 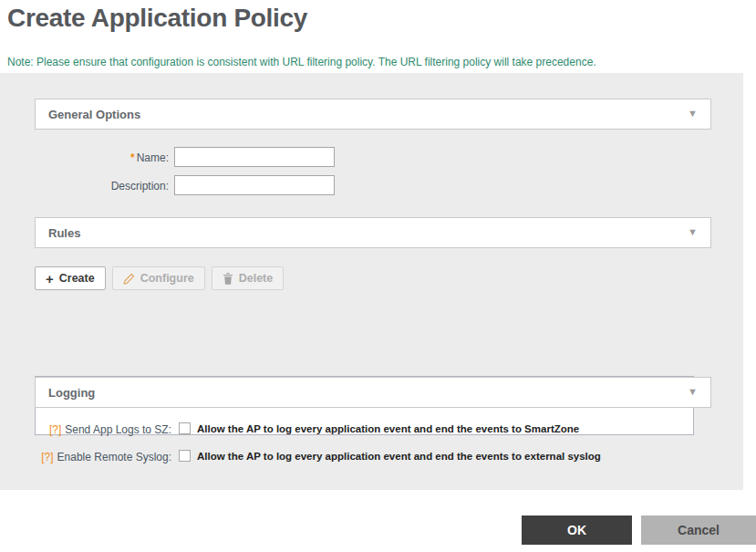 I want to click on send-app-logs-description: Allow the AP to log every application ev…, so click(x=388, y=429).